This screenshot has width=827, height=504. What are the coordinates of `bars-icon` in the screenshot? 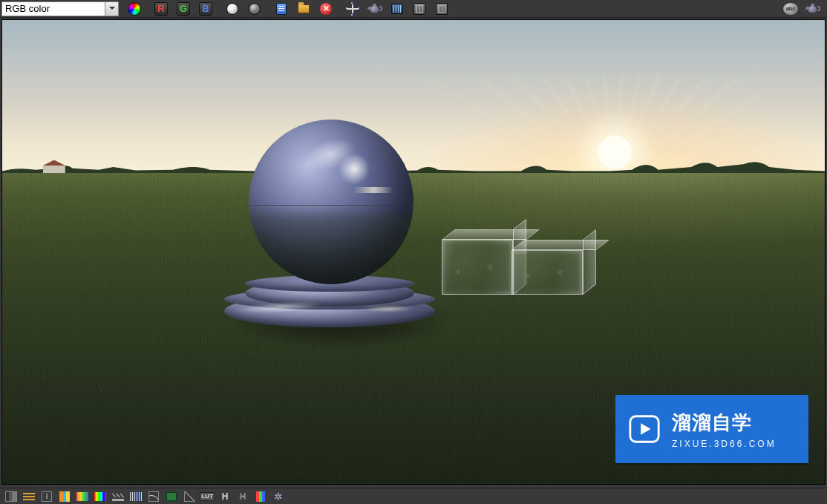 It's located at (65, 497).